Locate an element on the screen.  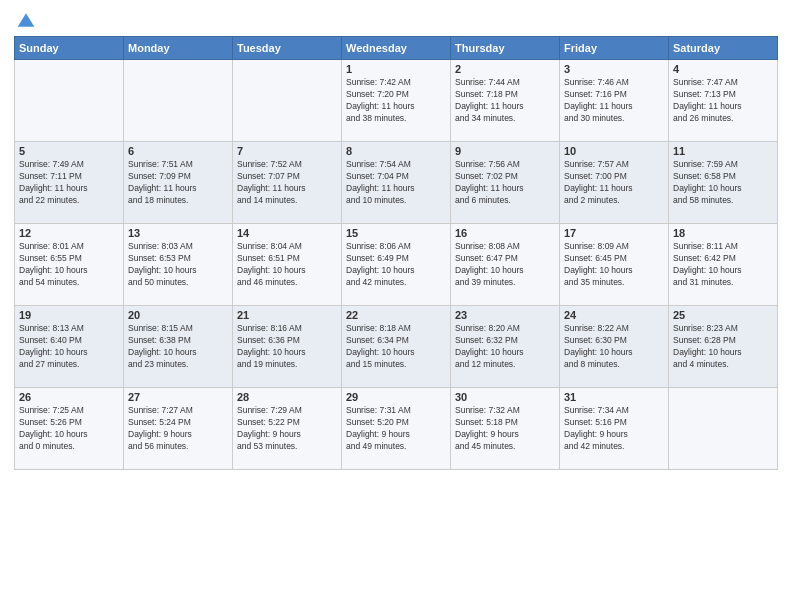
day-info: Sunrise: 7:25 AM Sunset: 5:26 PM Dayligh… is located at coordinates (69, 429).